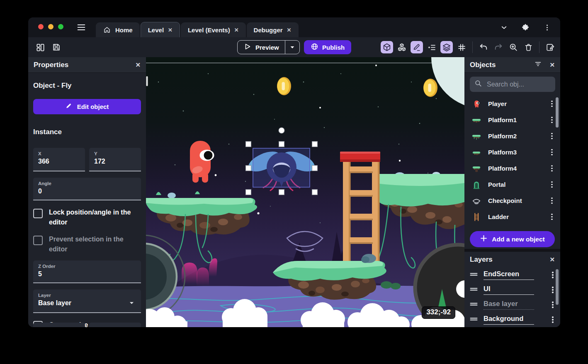  What do you see at coordinates (513, 104) in the screenshot?
I see `object-row: Player` at bounding box center [513, 104].